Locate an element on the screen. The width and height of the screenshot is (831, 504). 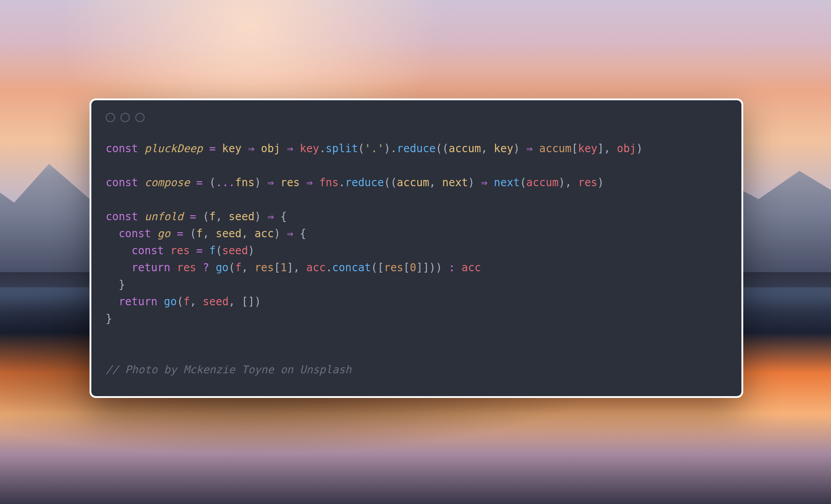
code-token-num: 0 is located at coordinates (413, 268).